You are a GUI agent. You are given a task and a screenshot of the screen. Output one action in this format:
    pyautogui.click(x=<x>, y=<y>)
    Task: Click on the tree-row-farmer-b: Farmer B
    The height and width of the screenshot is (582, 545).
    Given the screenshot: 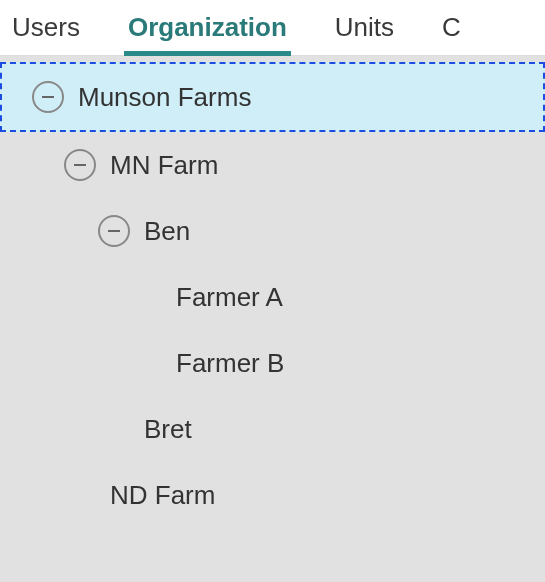 What is the action you would take?
    pyautogui.click(x=272, y=363)
    